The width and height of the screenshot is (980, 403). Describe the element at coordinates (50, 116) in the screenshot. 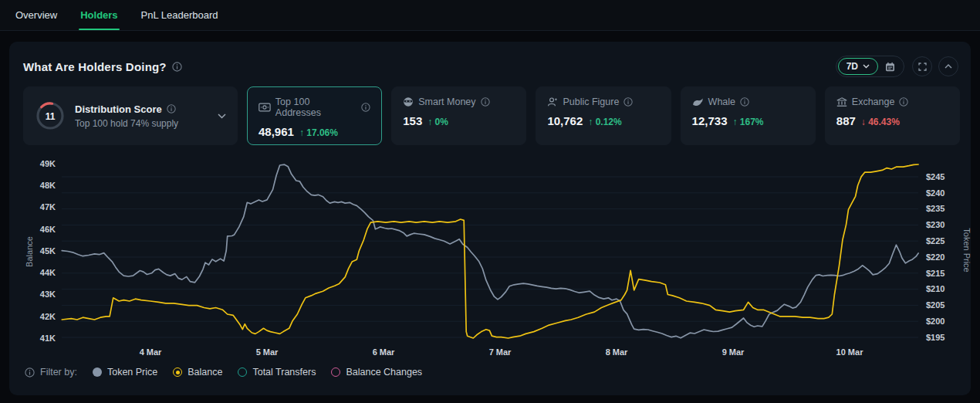

I see `distribution-score-gauge: 11` at that location.